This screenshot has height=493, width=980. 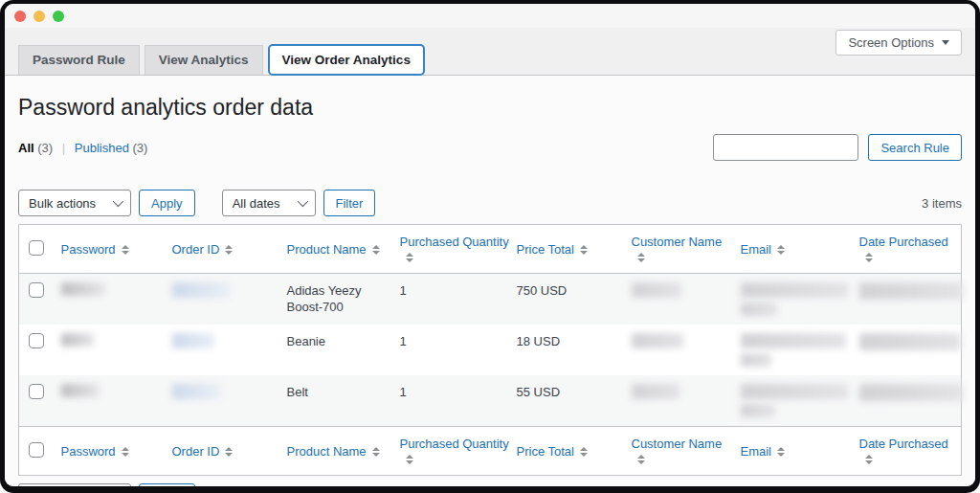 What do you see at coordinates (333, 249) in the screenshot?
I see `column-product-name: Product Name` at bounding box center [333, 249].